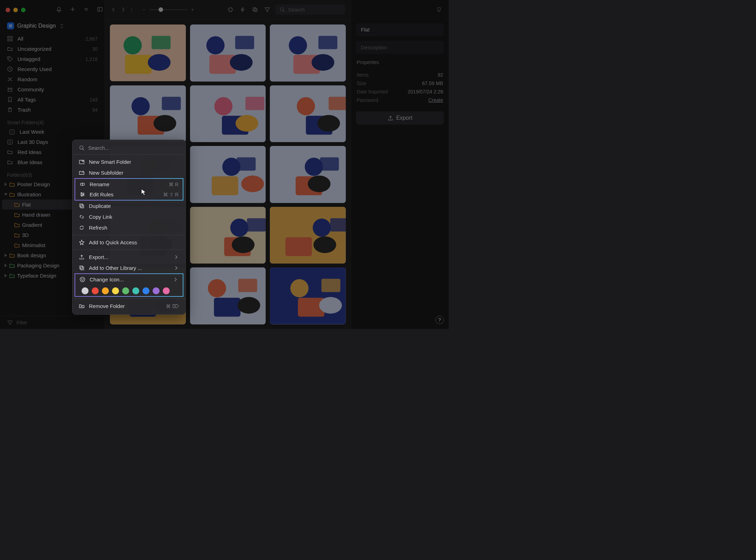 Image resolution: width=756 pixels, height=560 pixels. I want to click on smiley-icon, so click(83, 279).